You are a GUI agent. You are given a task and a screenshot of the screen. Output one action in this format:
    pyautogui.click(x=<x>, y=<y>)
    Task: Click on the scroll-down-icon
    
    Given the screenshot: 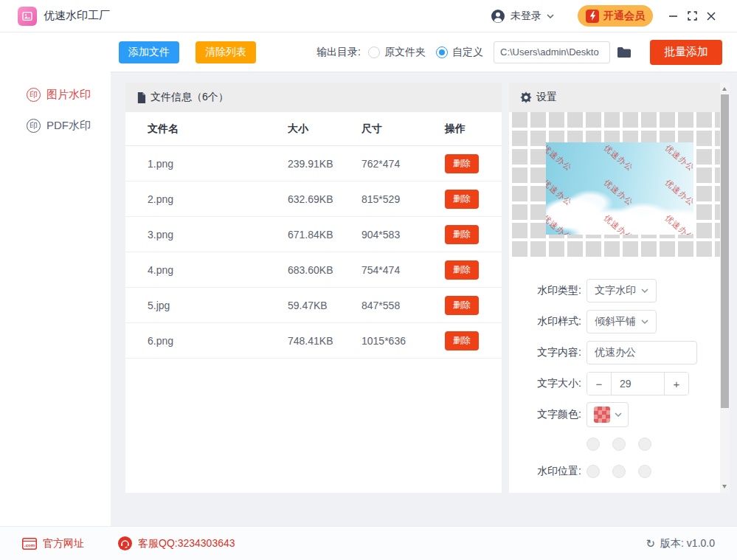 What is the action you would take?
    pyautogui.click(x=724, y=487)
    